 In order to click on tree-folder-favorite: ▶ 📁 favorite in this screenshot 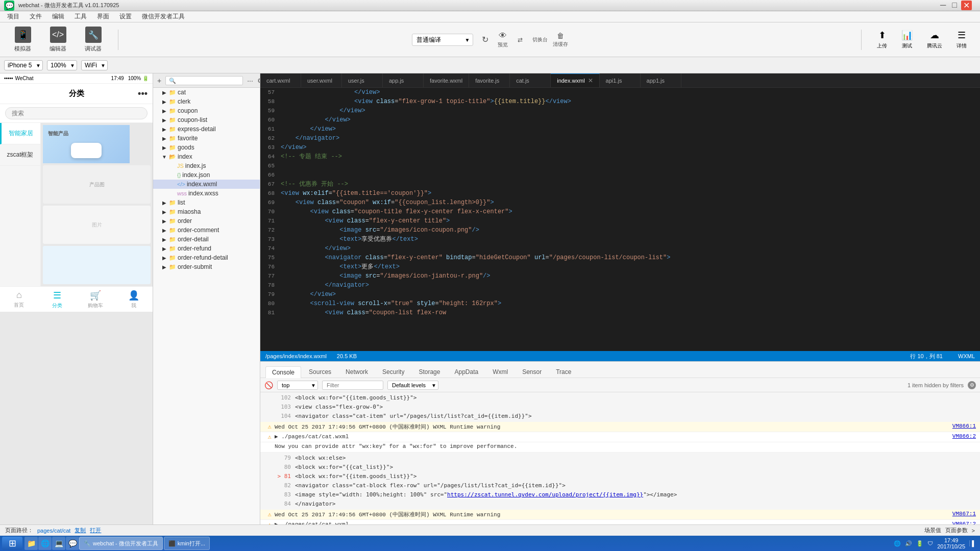, I will do `click(206, 138)`.